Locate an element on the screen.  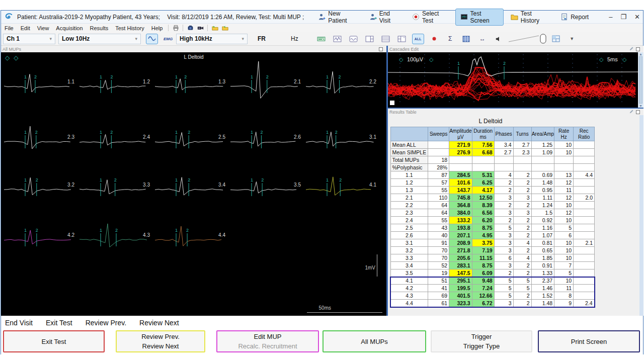
all-mups-view-icon: ALL is located at coordinates (418, 39).